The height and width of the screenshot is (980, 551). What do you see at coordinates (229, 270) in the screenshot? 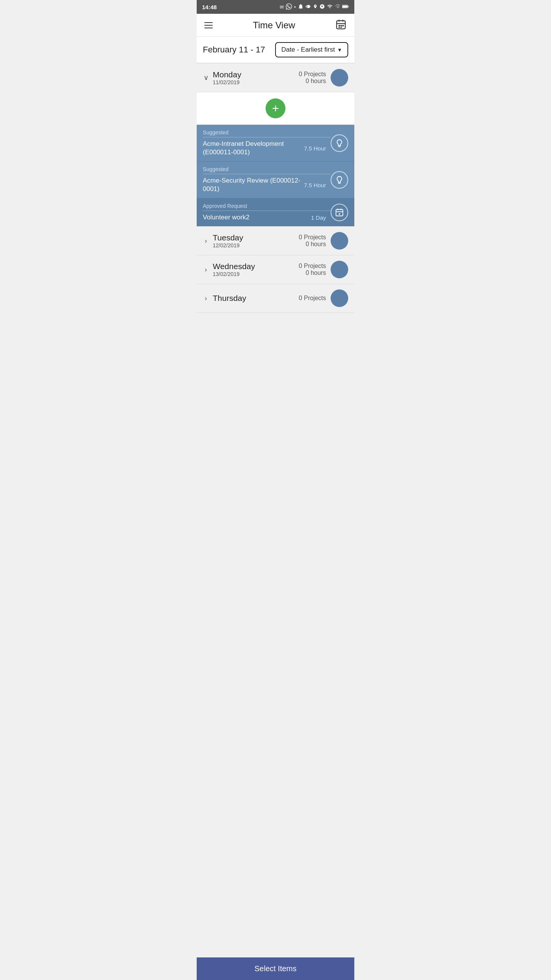
I see `day-left-wednesday: › Wednesday 13/02/2019` at bounding box center [229, 270].